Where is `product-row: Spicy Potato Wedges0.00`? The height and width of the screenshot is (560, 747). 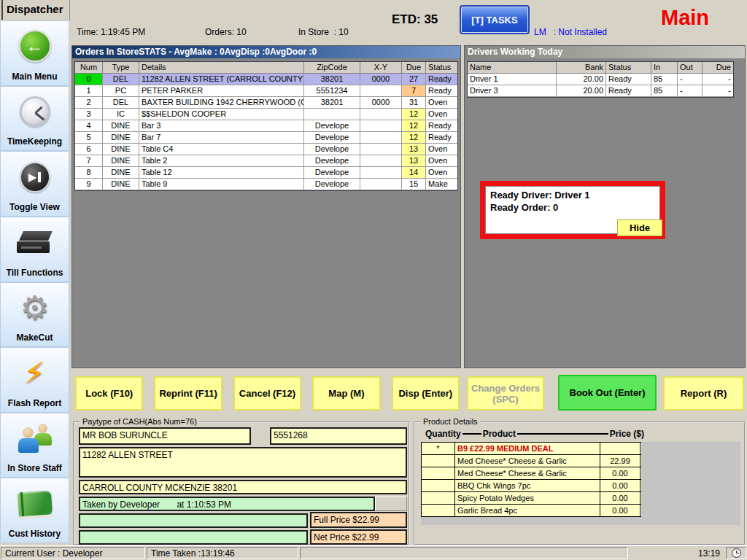
product-row: Spicy Potato Wedges0.00 is located at coordinates (531, 499).